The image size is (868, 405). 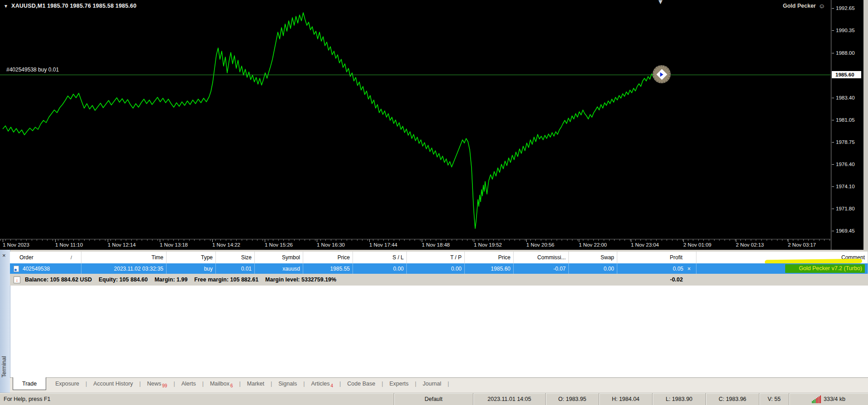 I want to click on time-tick-label: 1 Nov 15:26, so click(x=279, y=245).